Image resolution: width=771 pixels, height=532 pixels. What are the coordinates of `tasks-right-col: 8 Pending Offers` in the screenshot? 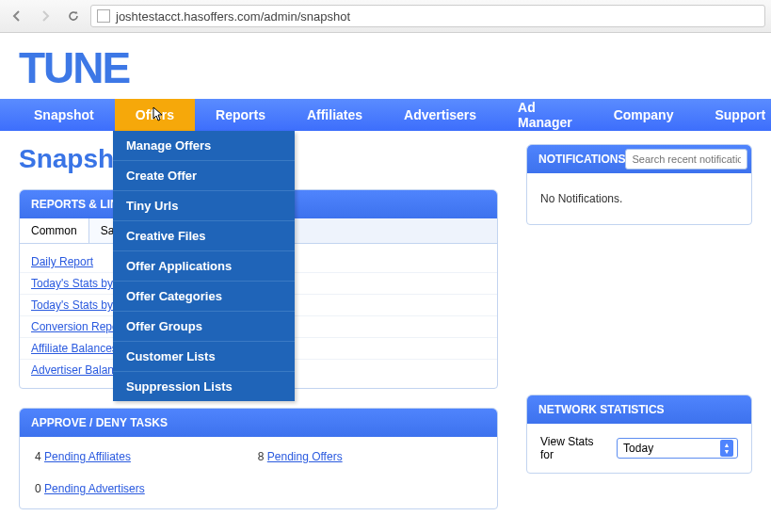 It's located at (300, 473).